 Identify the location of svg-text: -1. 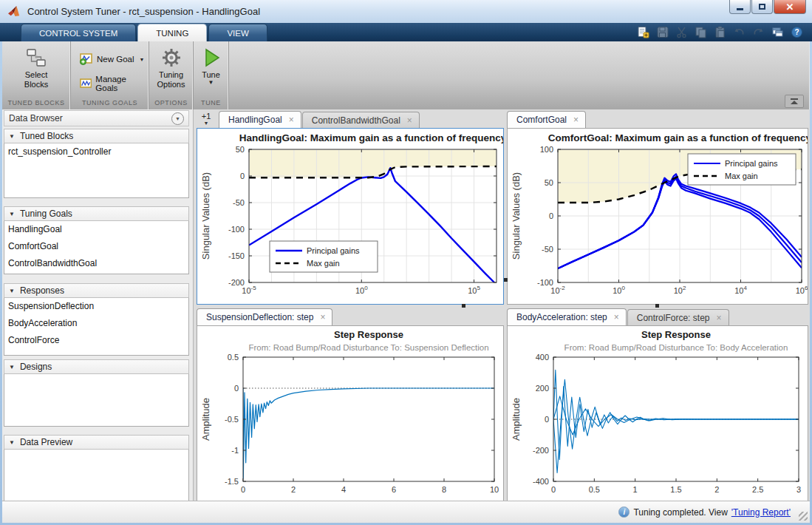
(235, 450).